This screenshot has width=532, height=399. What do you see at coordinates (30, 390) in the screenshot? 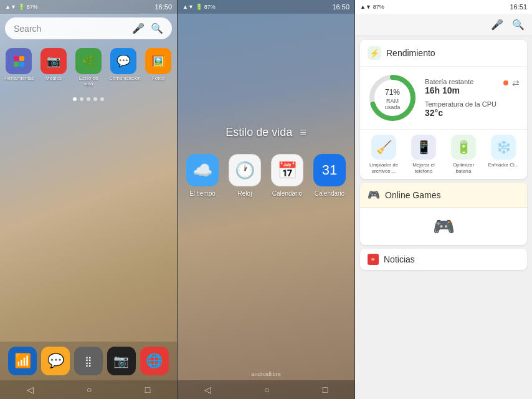
I see `back-button-1: ◁` at bounding box center [30, 390].